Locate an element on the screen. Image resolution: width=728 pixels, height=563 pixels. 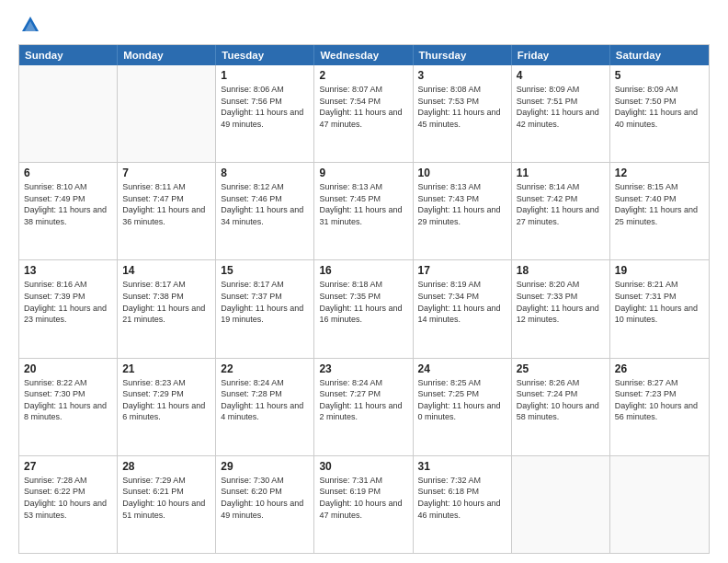
calendar-cell: 10Sunrise: 8:13 AM Sunset: 7:43 PM Dayli… is located at coordinates (463, 212).